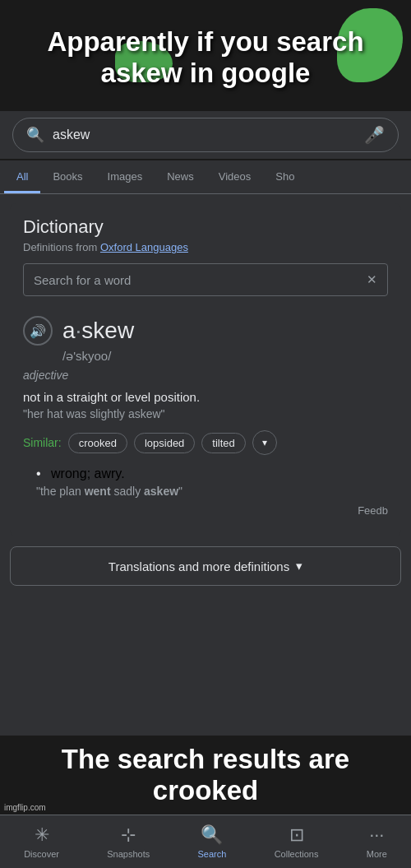 The height and width of the screenshot is (868, 411). I want to click on nav-snapshots: ⊹ Snapshots, so click(128, 842).